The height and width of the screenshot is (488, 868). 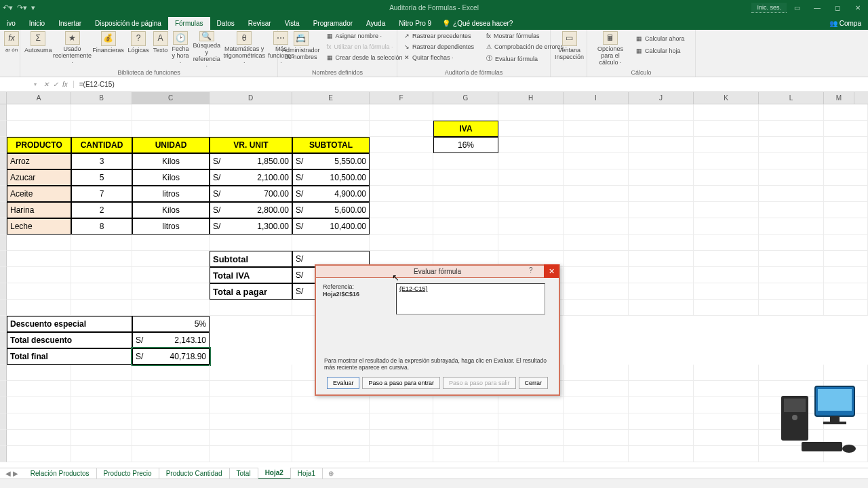 I want to click on lookup-button: 🔍Búsqueda y referencia ·, so click(x=208, y=49).